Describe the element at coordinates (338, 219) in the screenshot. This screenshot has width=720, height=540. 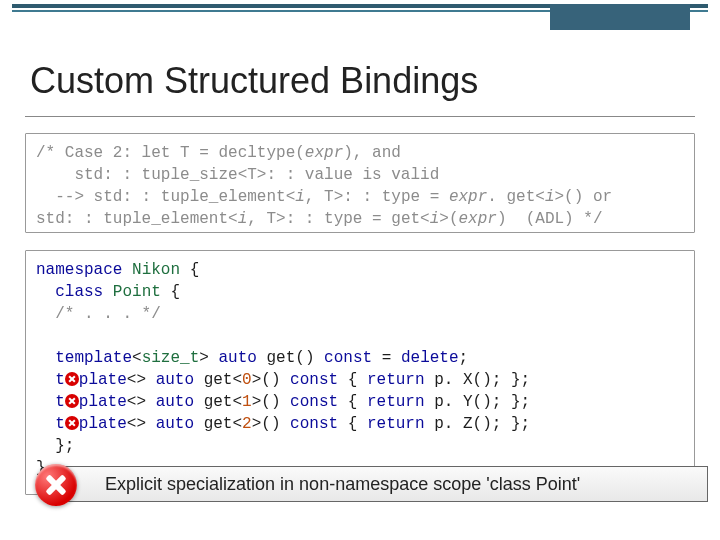
I see `comment-text: , T>: : type = get<` at that location.